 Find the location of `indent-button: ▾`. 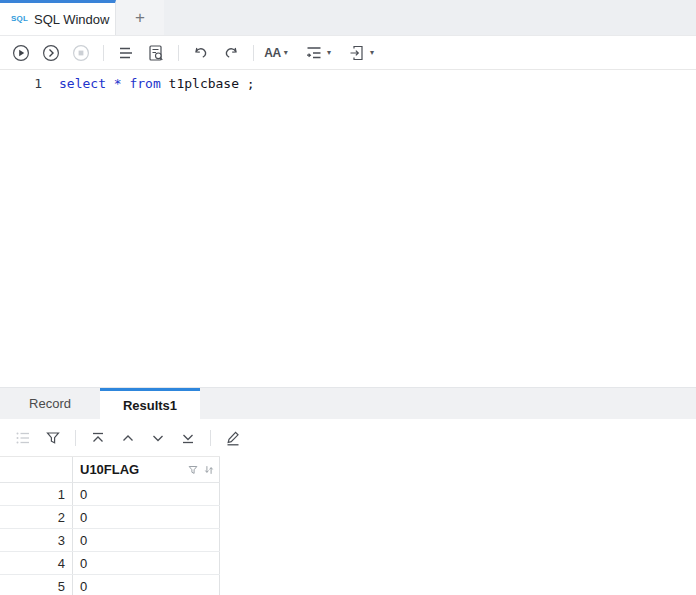

indent-button: ▾ is located at coordinates (318, 53).